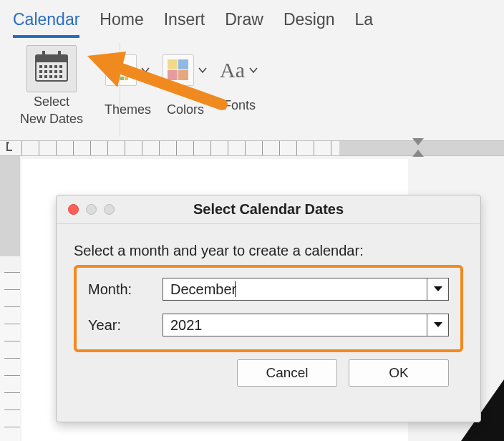 The width and height of the screenshot is (504, 441). What do you see at coordinates (92, 209) in the screenshot?
I see `minimize-icon` at bounding box center [92, 209].